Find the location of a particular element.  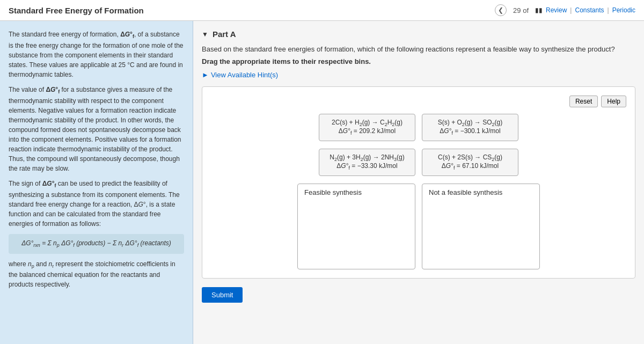

review-link: Review is located at coordinates (556, 10).